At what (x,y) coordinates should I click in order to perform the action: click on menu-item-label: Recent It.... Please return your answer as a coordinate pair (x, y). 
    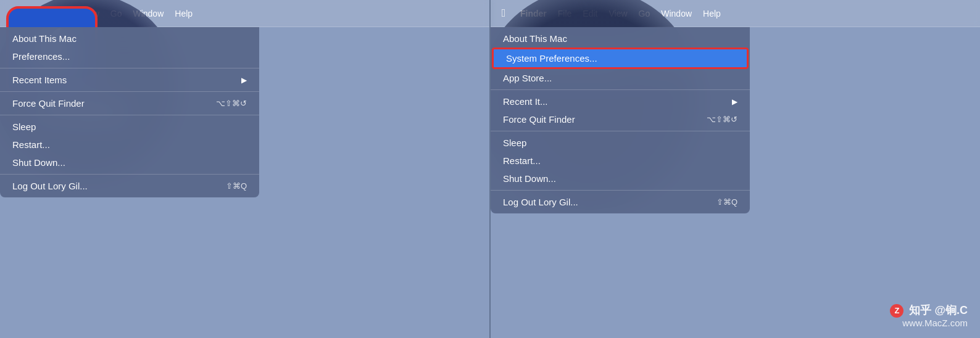
    Looking at the image, I should click on (526, 101).